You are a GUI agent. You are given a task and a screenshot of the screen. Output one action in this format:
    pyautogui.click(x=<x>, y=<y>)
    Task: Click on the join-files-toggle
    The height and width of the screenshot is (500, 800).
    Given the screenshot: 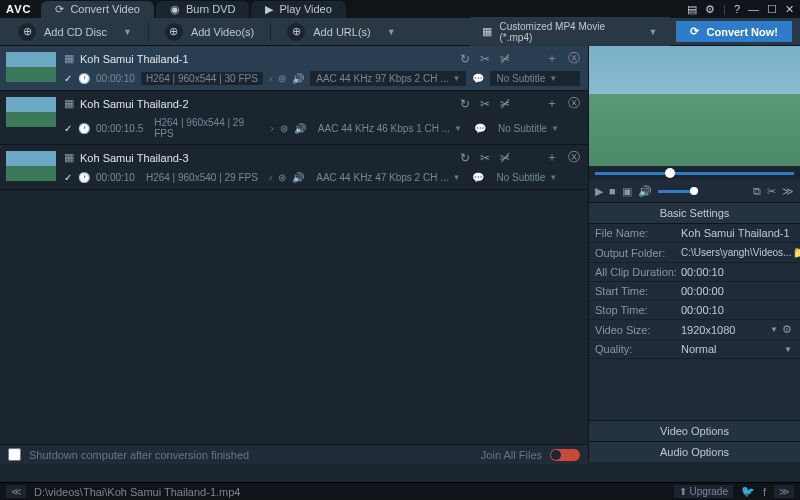 What is the action you would take?
    pyautogui.click(x=565, y=455)
    